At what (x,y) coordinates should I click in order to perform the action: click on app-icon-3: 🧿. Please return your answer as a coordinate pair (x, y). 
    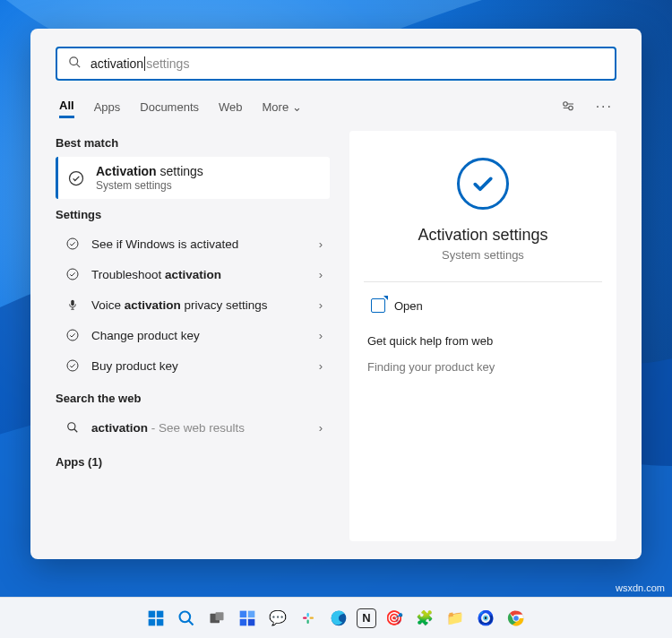
    Looking at the image, I should click on (486, 618).